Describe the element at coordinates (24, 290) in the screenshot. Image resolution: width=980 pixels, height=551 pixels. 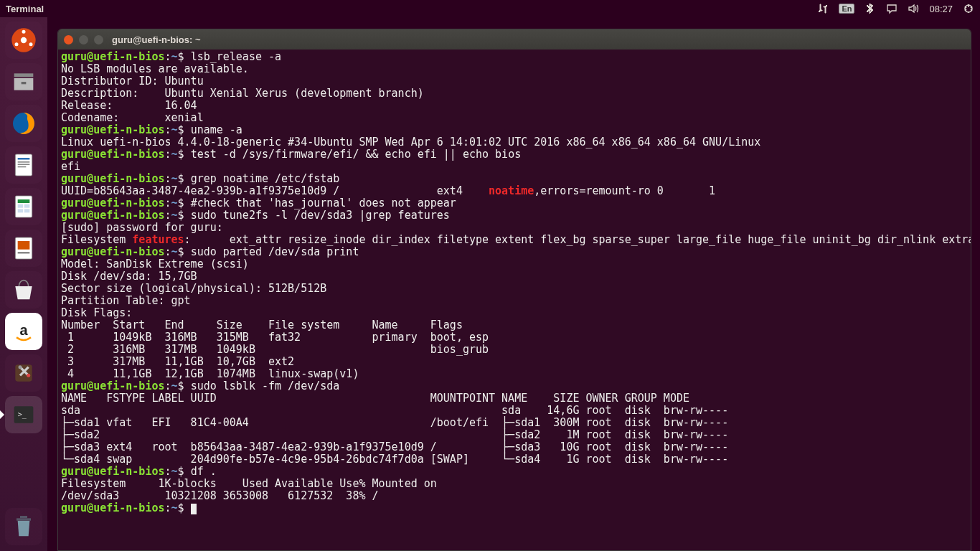
I see `launcher-software-icon` at that location.